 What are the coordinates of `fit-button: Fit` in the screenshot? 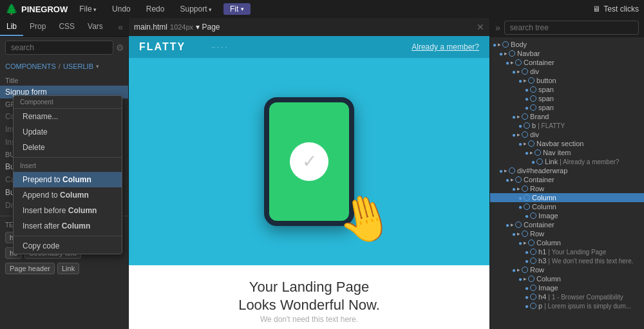 It's located at (237, 9).